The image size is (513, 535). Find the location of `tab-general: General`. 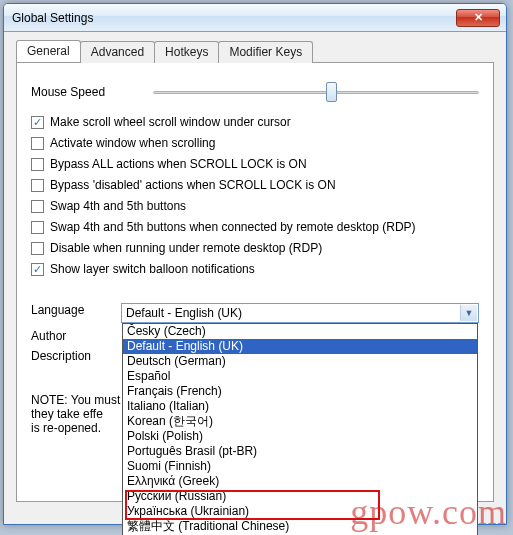

tab-general: General is located at coordinates (48, 51).